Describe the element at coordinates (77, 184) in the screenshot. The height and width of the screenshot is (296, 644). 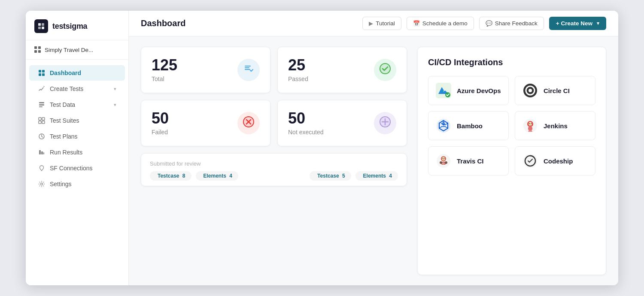
I see `sidebar-item-settings: Settings` at that location.